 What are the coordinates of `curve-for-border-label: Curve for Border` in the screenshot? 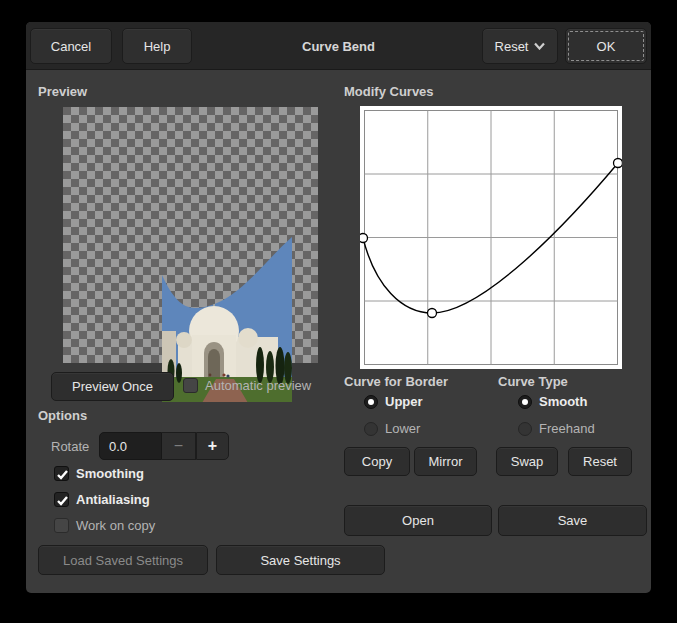 It's located at (396, 382).